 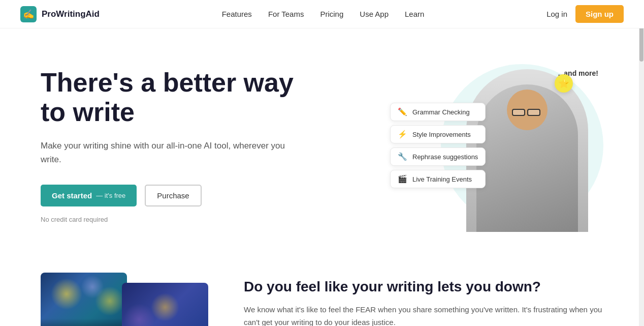 What do you see at coordinates (442, 179) in the screenshot?
I see `training-label: Live Training Events` at bounding box center [442, 179].